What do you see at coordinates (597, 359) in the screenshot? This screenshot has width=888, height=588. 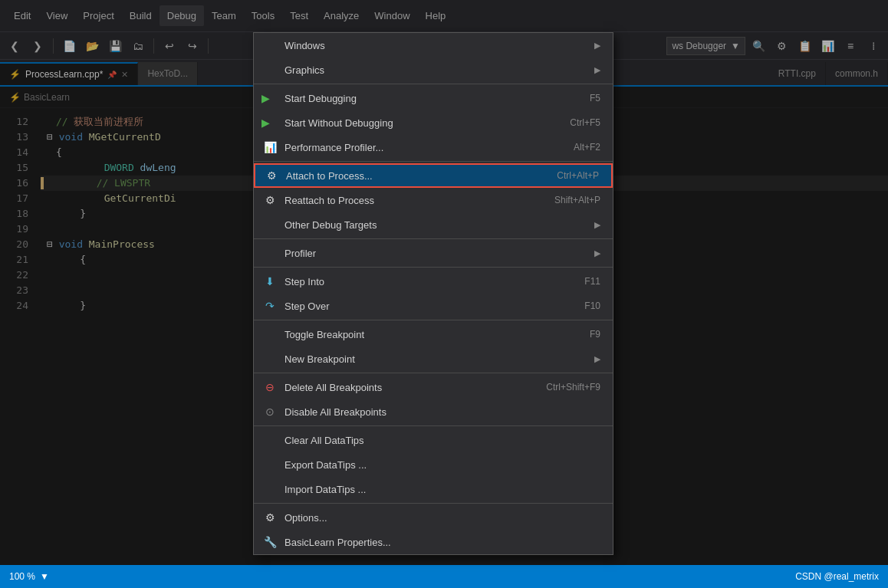 I see `menu-item-new-breakpoint-arrow: ▶` at bounding box center [597, 359].